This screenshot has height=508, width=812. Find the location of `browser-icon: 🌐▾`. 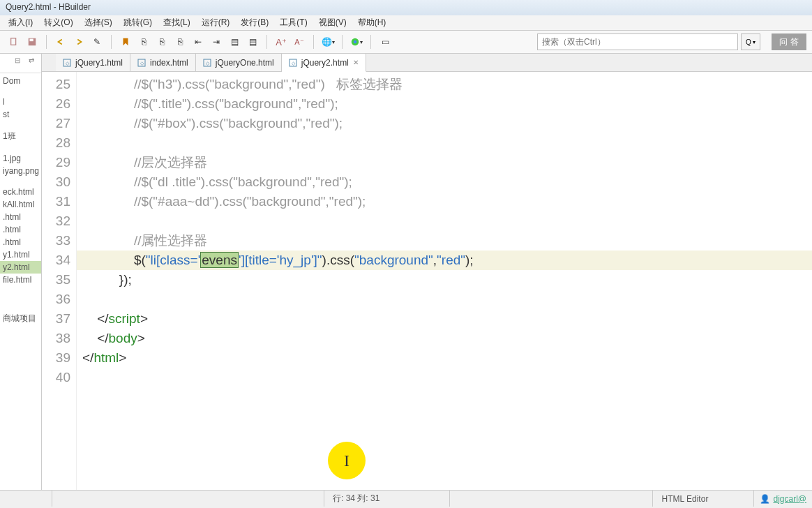

browser-icon: 🌐▾ is located at coordinates (328, 42).